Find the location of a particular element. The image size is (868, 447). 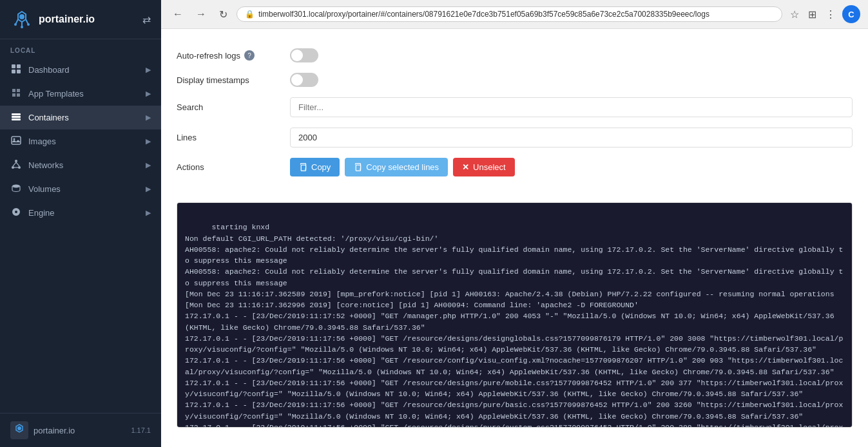

dashboard-icon is located at coordinates (16, 70).